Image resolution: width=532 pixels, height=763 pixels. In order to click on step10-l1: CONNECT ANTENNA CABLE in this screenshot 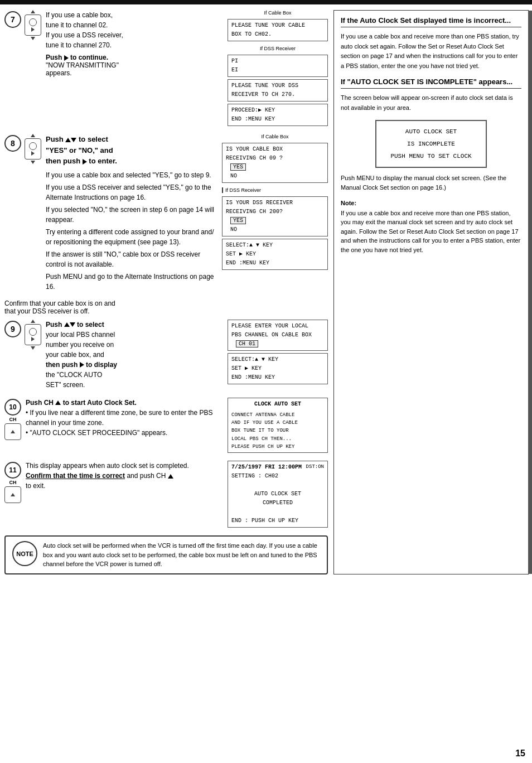, I will do `click(263, 415)`.